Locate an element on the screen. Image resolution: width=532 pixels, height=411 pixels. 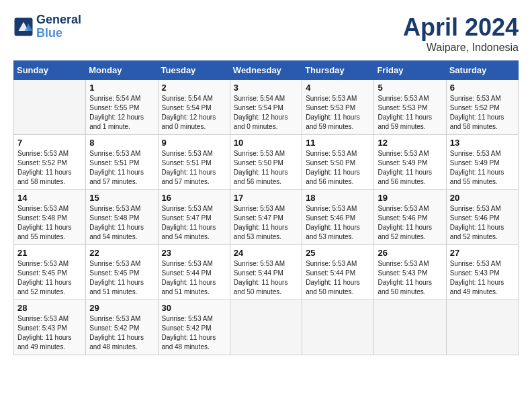
calendar-cell: 11Sunrise: 5:53 AMSunset: 5:50 PMDayligh… is located at coordinates (339, 163).